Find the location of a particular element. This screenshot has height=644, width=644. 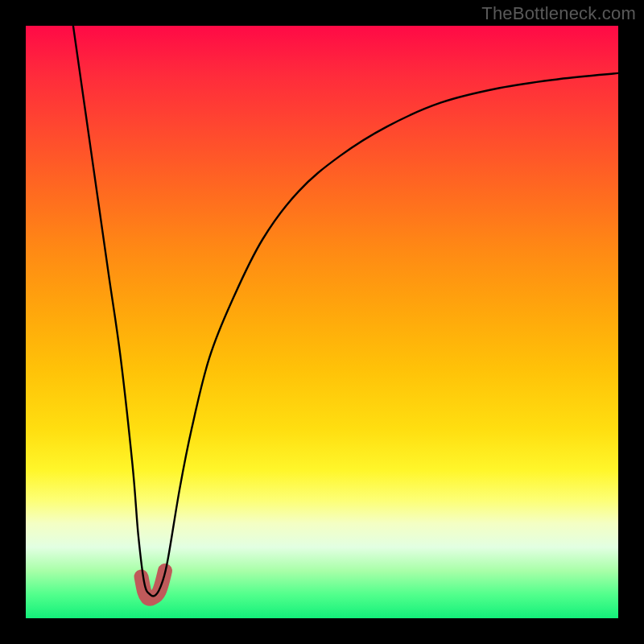

watermark-text: TheBottleneck.com is located at coordinates (559, 14).